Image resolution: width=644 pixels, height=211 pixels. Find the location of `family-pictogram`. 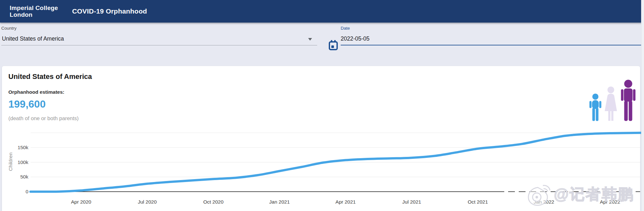

family-pictogram is located at coordinates (613, 101).